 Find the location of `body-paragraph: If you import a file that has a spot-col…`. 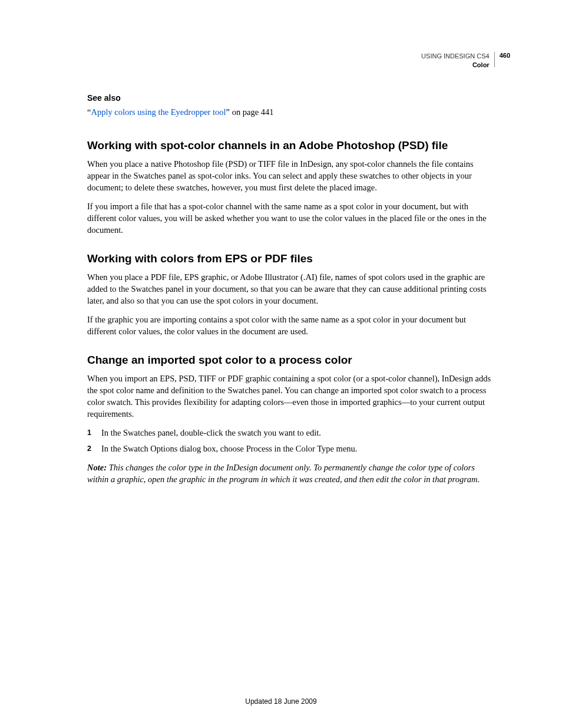

body-paragraph: If you import a file that has a spot-col… is located at coordinates (292, 218).